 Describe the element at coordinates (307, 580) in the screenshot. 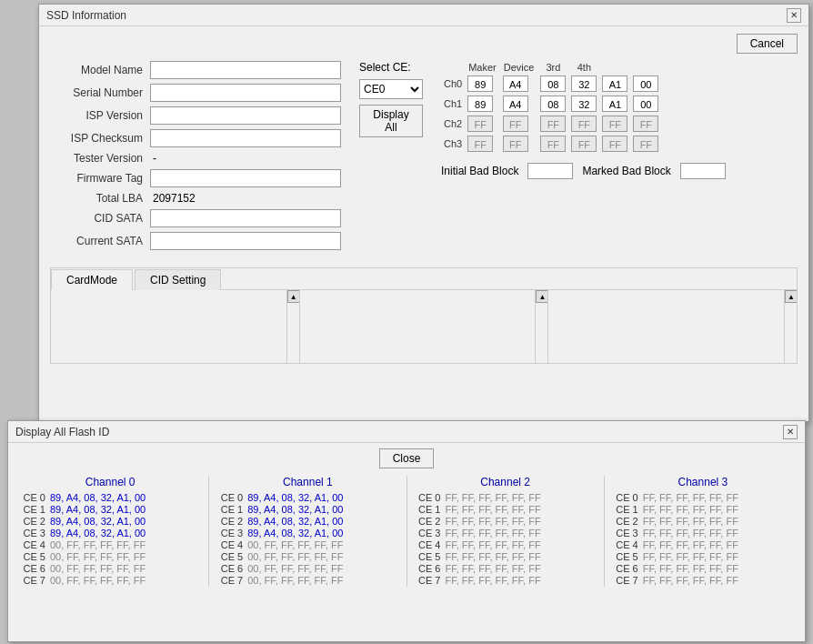

I see `ce-row-ch1-7: CE 700, FF, FF, FF, FF, FF` at that location.